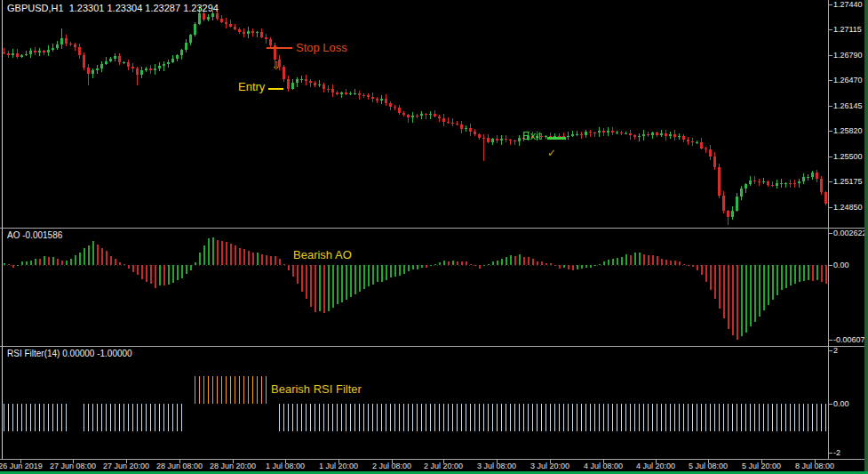 This screenshot has width=868, height=474. I want to click on chart-title: GBPUSD,H1 1.23301 1.23304 1.23287 1.2329…, so click(113, 8).